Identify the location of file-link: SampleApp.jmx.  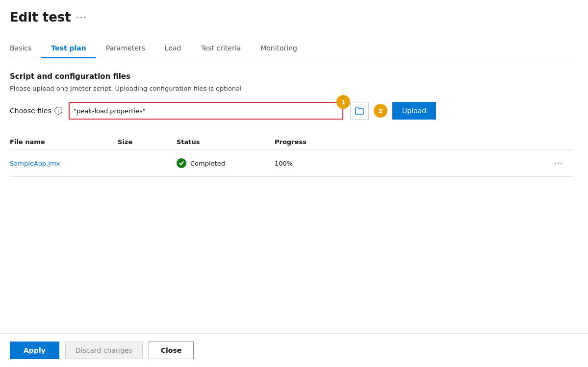
(35, 164).